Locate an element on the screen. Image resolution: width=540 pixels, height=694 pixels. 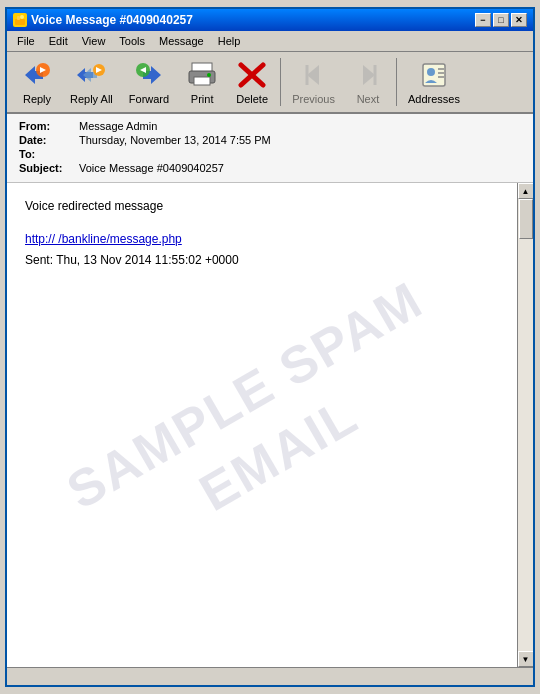
from-label: From: is located at coordinates (49, 126).